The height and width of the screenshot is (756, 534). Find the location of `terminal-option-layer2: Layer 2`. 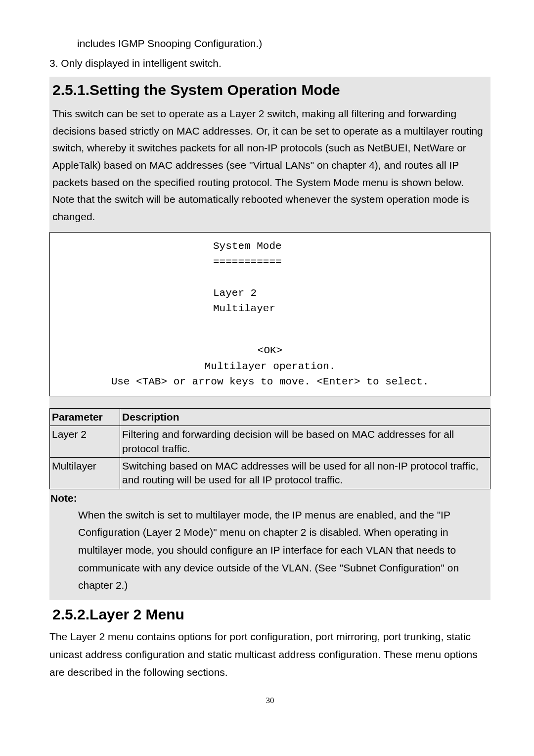

terminal-option-layer2: Layer 2 is located at coordinates (352, 293).